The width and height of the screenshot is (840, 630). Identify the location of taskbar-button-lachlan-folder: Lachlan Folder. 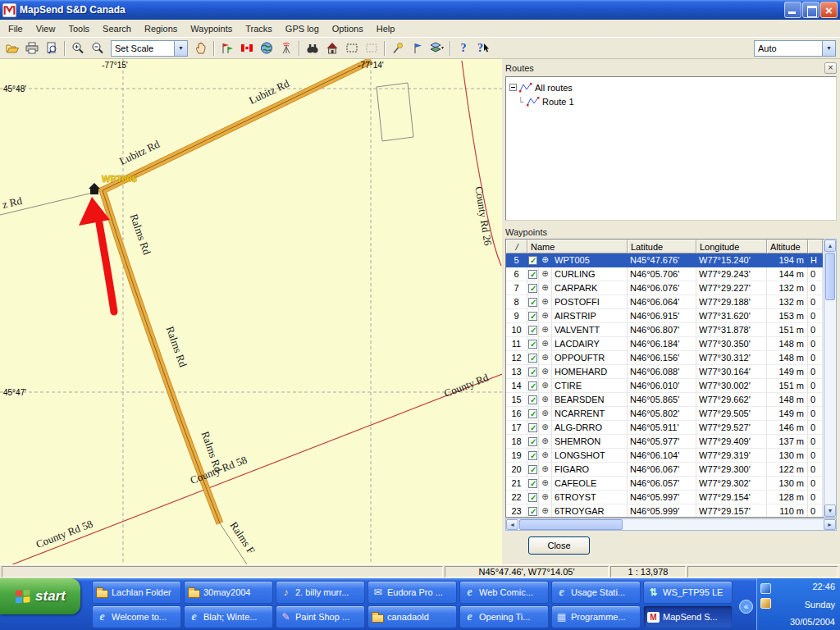
(136, 592).